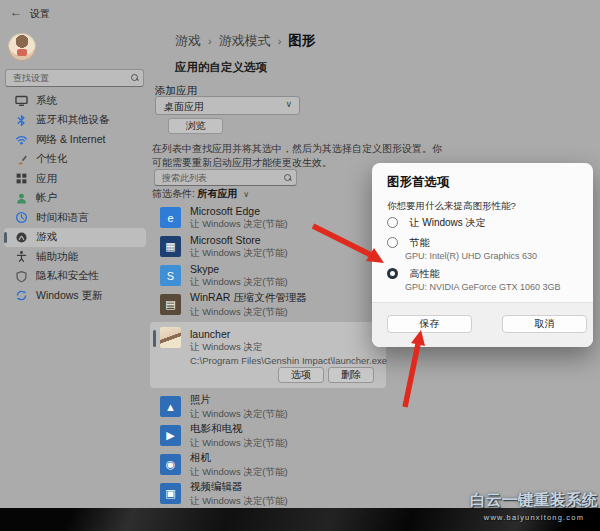  I want to click on sidebar-item-label: 蓝牙和其他设备, so click(73, 120).